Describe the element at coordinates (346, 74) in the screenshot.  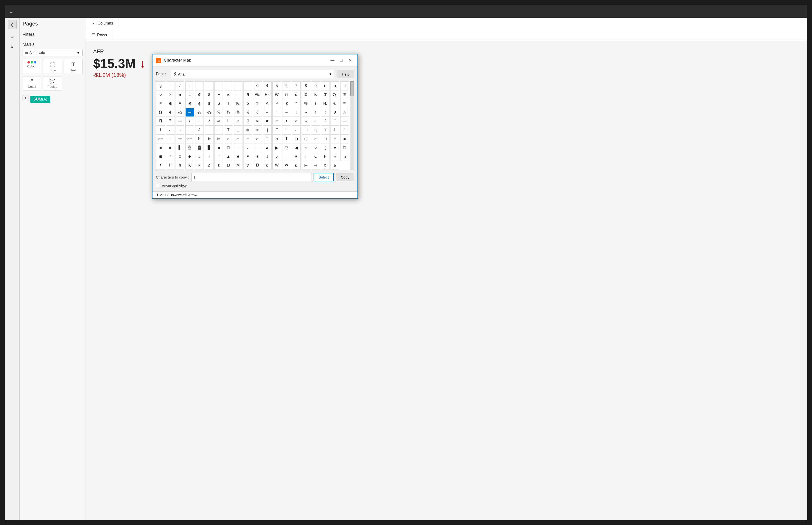
I see `help-button: Help` at that location.